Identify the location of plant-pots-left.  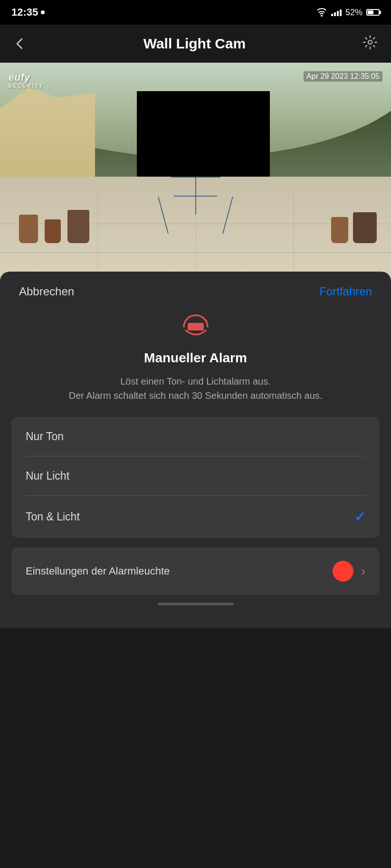
(54, 226).